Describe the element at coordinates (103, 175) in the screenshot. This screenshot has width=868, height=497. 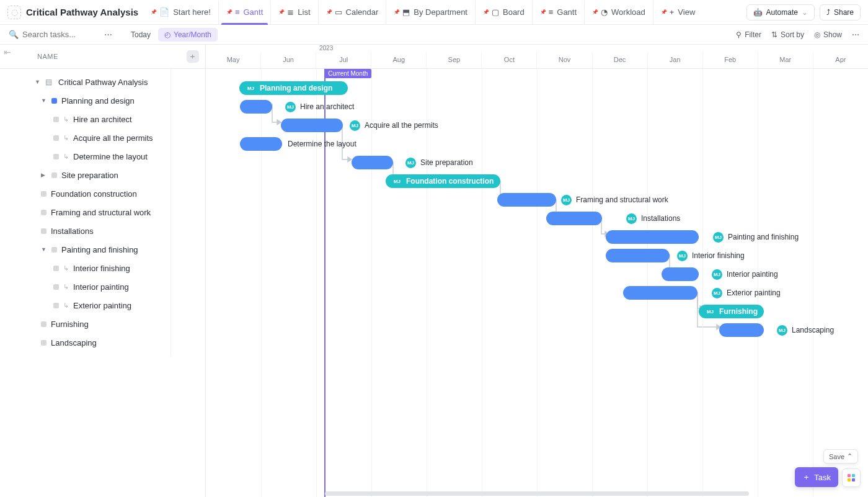
I see `tree-row: ▶Site preparation` at that location.